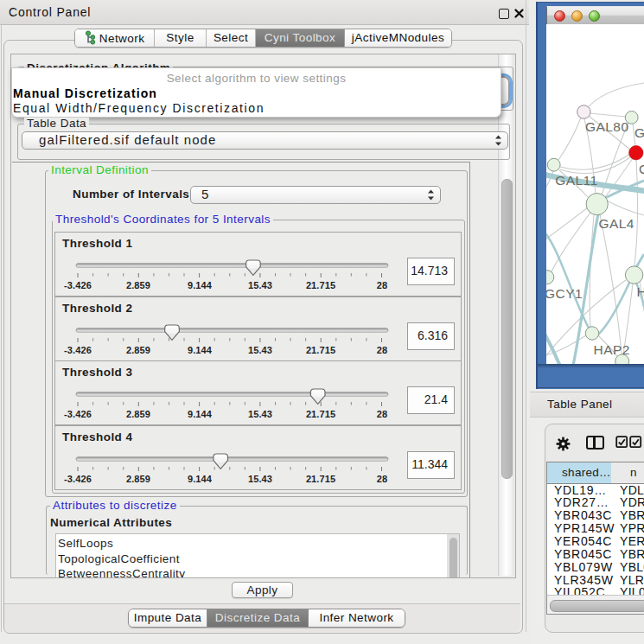 Image resolution: width=644 pixels, height=644 pixels. What do you see at coordinates (564, 294) in the screenshot?
I see `svg-text: GCY1` at bounding box center [564, 294].